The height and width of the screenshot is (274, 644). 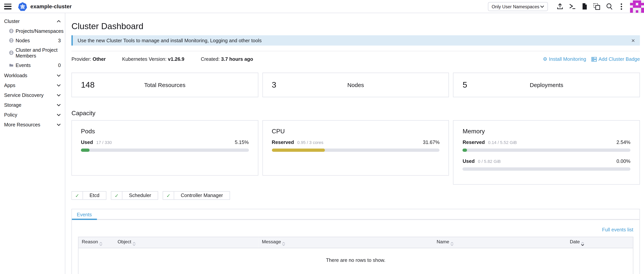 I want to click on sidebar-group-service-discovery: Service Discovery, so click(x=32, y=95).